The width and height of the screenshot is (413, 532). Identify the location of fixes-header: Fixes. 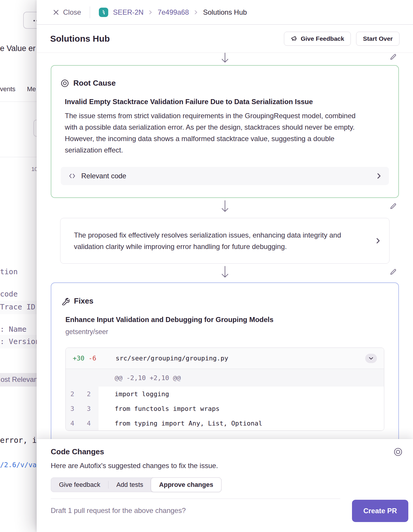
(223, 301).